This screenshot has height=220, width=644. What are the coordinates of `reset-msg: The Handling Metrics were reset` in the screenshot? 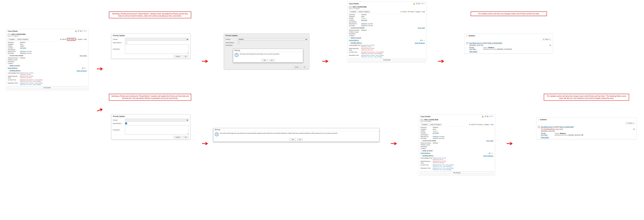 It's located at (586, 129).